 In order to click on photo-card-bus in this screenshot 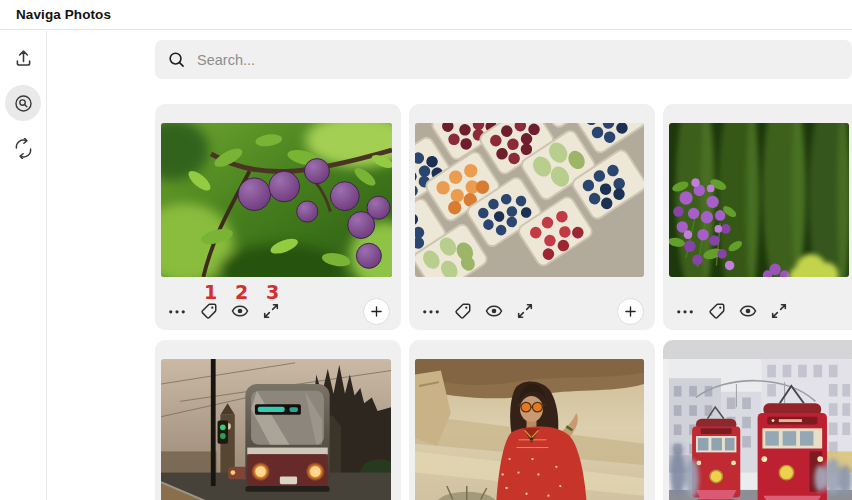, I will do `click(278, 420)`.